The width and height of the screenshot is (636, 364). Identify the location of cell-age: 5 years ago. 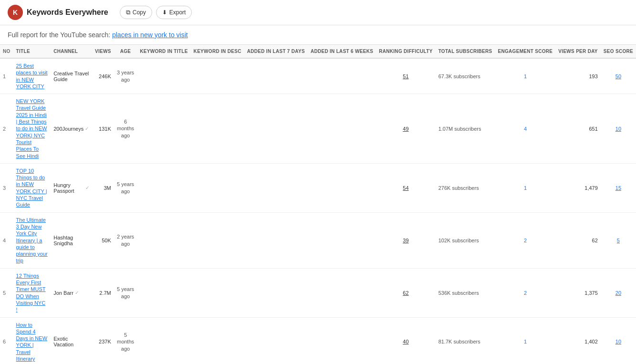
(125, 293).